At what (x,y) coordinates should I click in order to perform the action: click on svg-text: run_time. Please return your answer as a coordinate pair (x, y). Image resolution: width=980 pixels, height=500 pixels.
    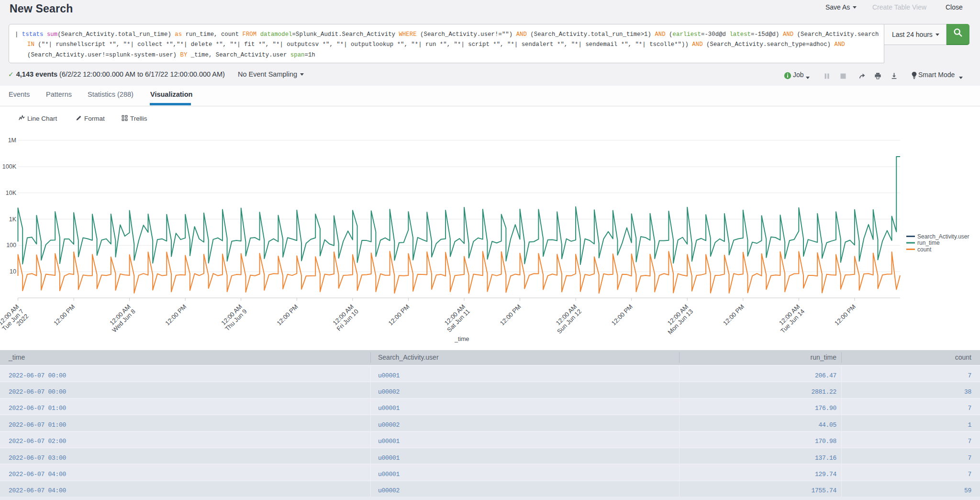
    Looking at the image, I should click on (928, 243).